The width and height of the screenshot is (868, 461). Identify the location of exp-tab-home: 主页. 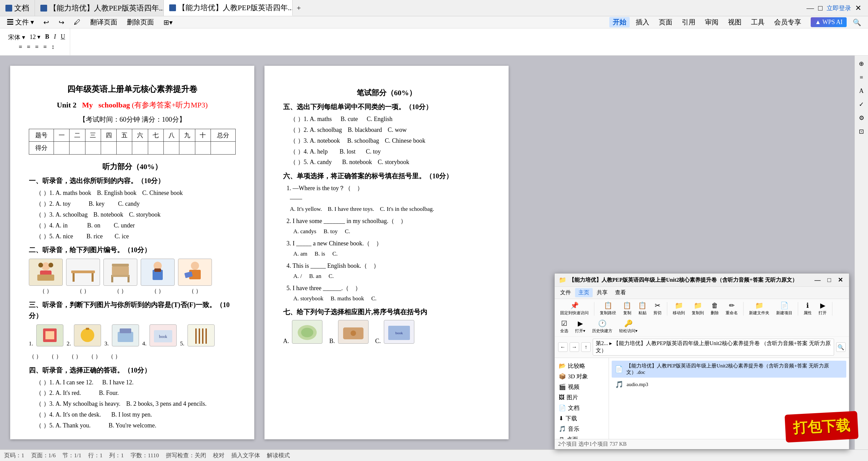
(584, 293).